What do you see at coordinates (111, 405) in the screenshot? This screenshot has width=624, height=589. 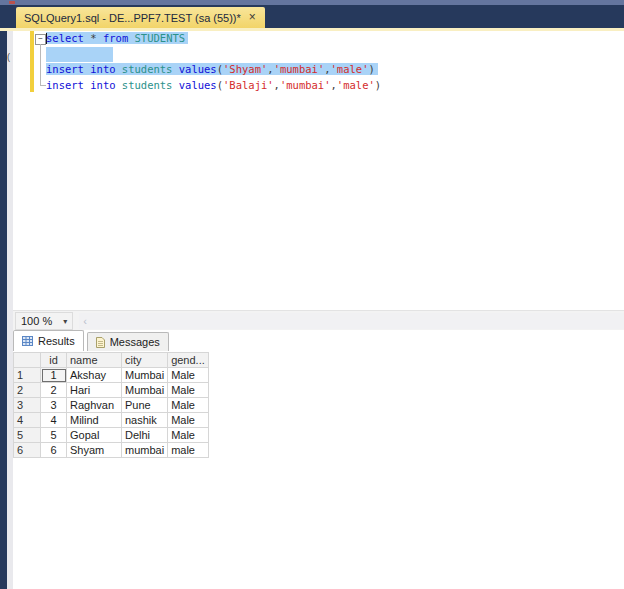 I see `results-grid: id name city gend... 1 1 Akshay Mumbai M…` at bounding box center [111, 405].